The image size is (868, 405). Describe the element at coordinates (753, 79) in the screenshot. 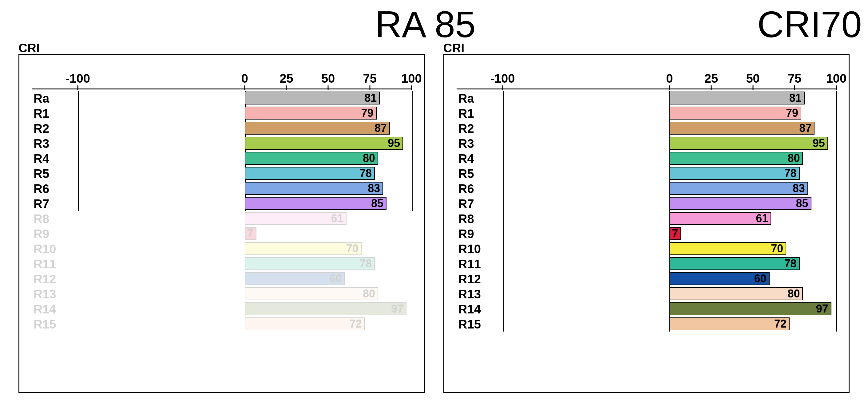

I see `axis-tick: 50` at that location.